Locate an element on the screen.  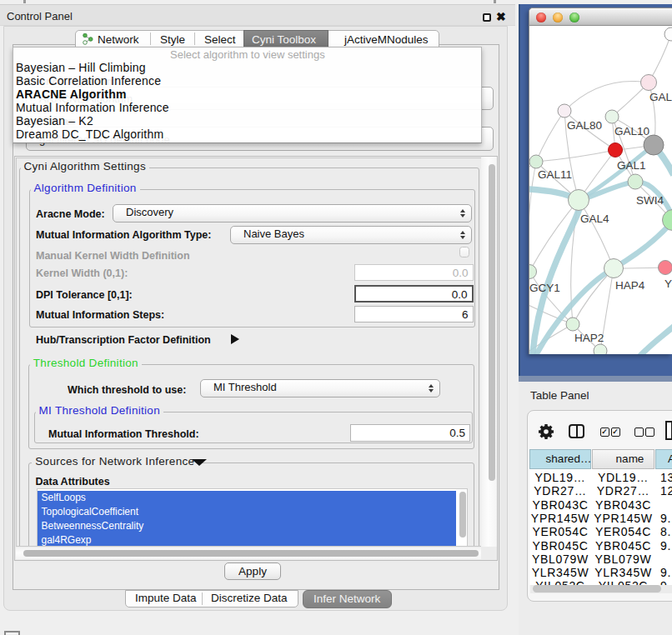
svg-text: GAL7 is located at coordinates (660, 97).